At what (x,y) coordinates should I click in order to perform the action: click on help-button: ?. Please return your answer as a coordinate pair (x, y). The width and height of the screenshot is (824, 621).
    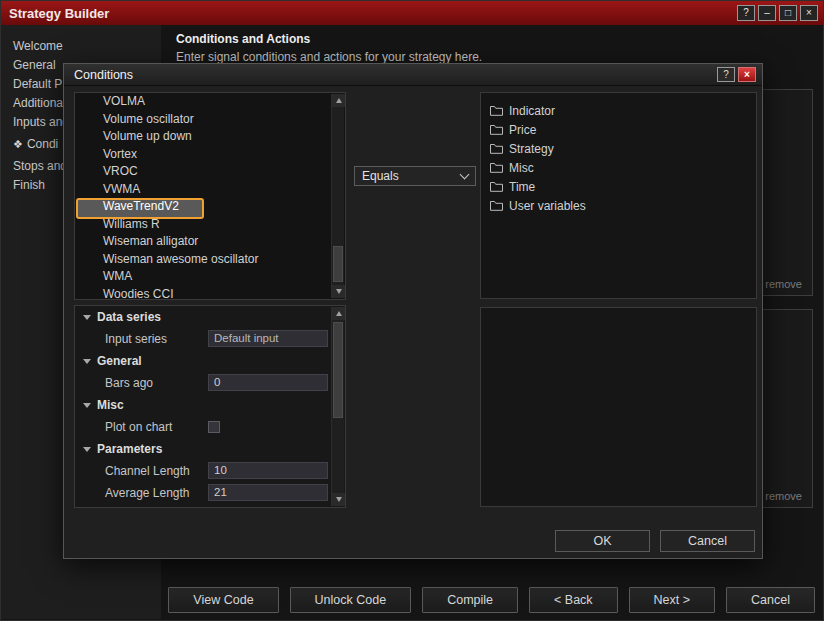
    Looking at the image, I should click on (746, 13).